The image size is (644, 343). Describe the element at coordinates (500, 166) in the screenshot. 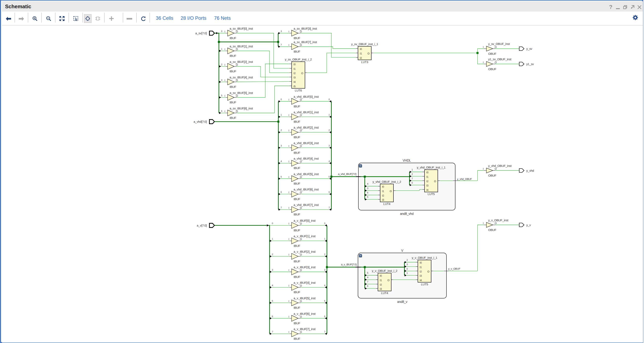

I see `svg-text: y_vhd_OBUF_inst` at that location.